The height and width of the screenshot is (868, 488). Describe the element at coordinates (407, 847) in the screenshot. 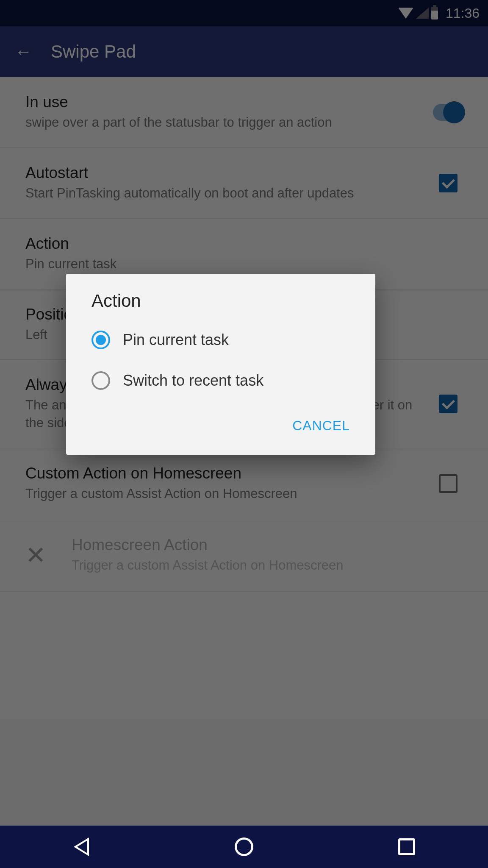

I see `recent-square-icon` at that location.